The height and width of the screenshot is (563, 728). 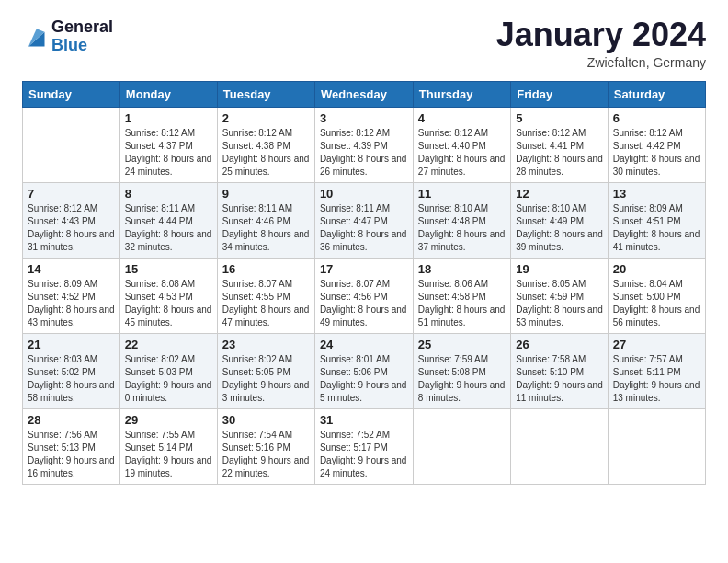 What do you see at coordinates (168, 447) in the screenshot?
I see `calendar-cell: 29Sunrise: 7:55 AMSunset: 5:14 PMDayligh…` at bounding box center [168, 447].